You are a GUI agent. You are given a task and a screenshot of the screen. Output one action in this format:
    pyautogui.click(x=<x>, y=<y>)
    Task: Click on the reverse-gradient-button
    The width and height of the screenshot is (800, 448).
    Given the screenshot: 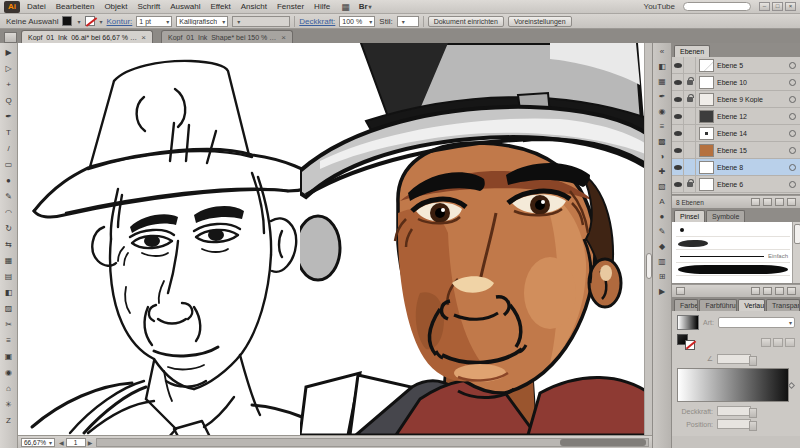 What is the action you would take?
    pyautogui.click(x=766, y=342)
    